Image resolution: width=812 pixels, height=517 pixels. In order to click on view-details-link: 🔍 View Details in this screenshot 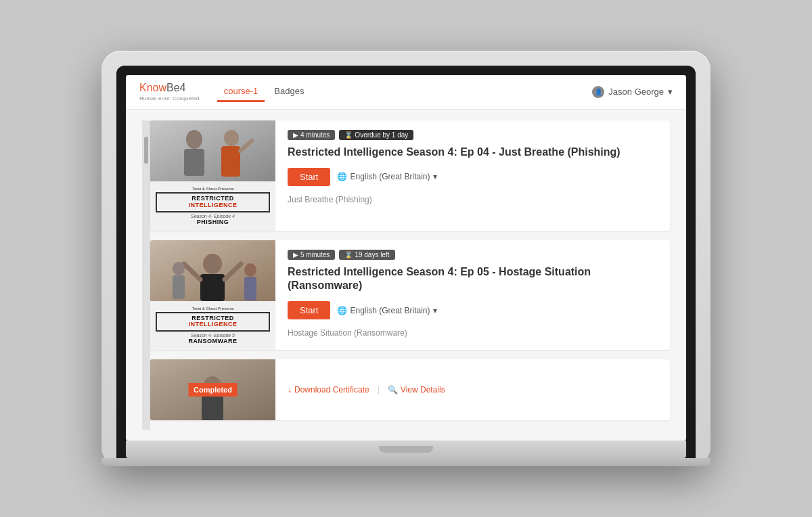, I will do `click(417, 390)`.